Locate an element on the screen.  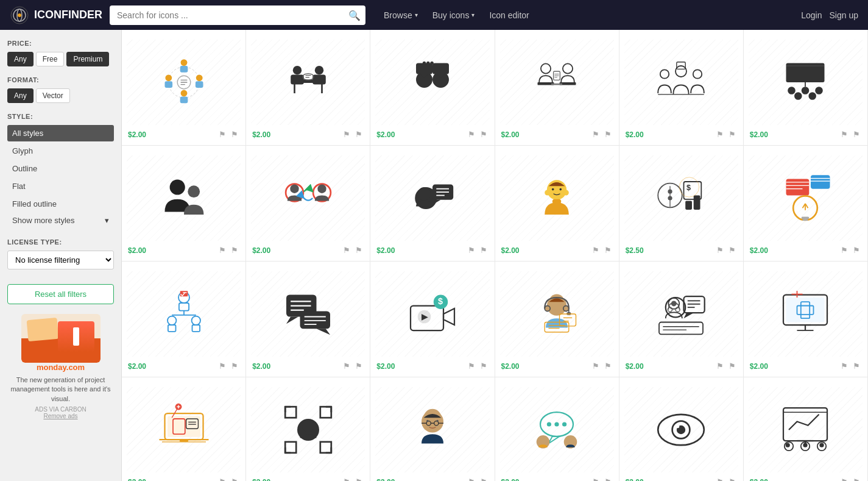
style-flat: Flat is located at coordinates (61, 187).